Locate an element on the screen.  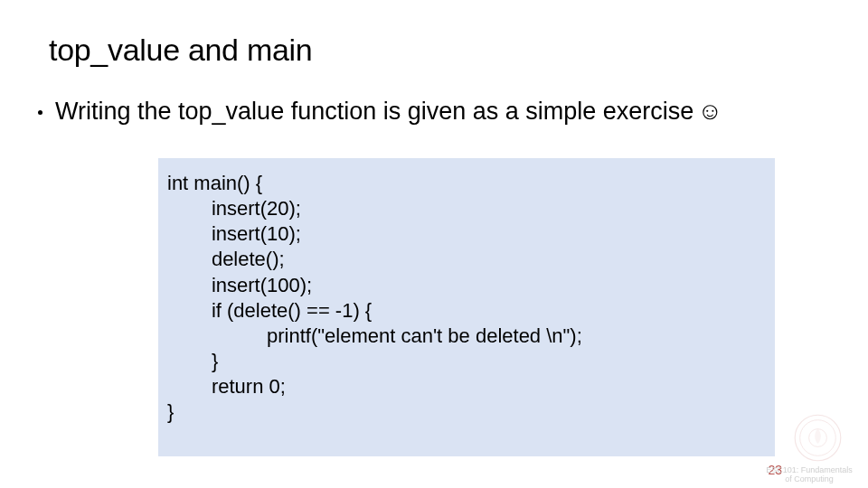
institution-logo-icon is located at coordinates (817, 437).